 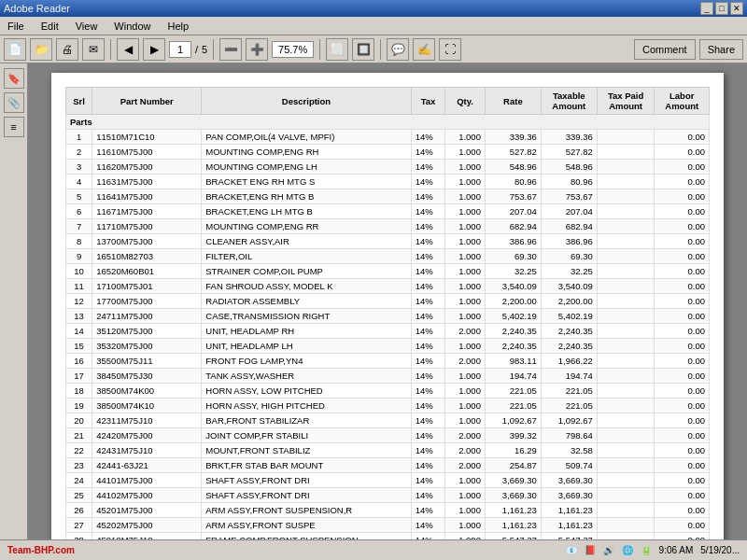 I want to click on next-page-button: ▶, so click(x=154, y=49).